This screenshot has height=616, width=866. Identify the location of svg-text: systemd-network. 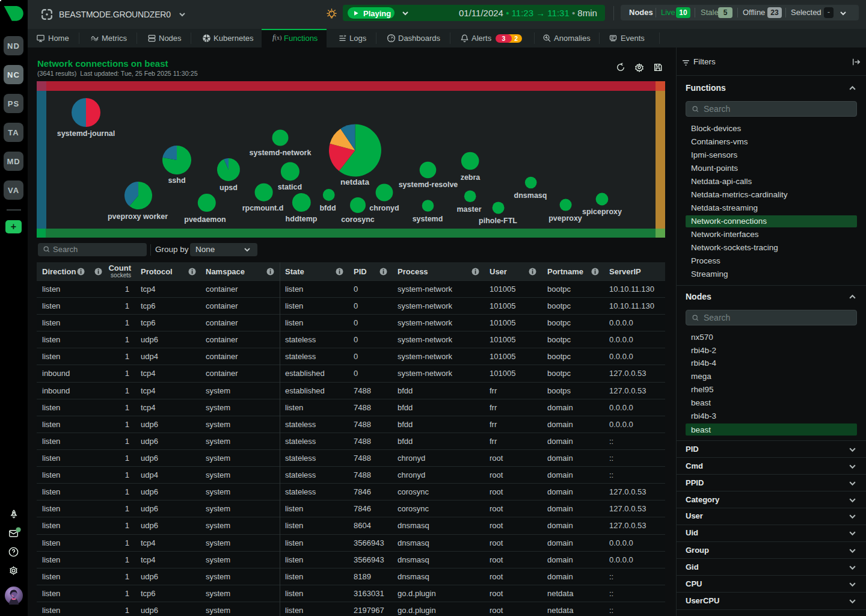
(280, 153).